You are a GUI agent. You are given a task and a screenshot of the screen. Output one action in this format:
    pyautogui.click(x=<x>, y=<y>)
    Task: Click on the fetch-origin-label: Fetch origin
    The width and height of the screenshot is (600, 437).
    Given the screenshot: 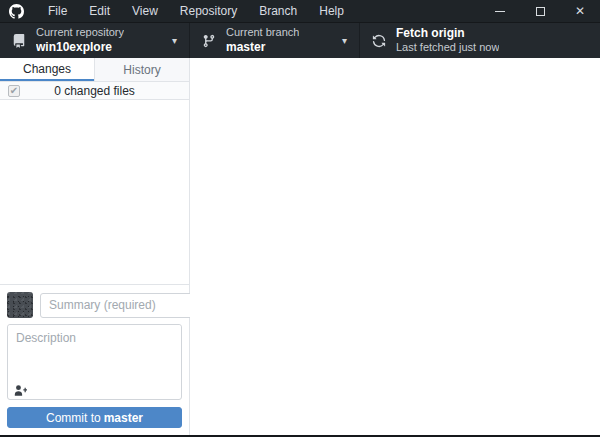 What is the action you would take?
    pyautogui.click(x=448, y=34)
    